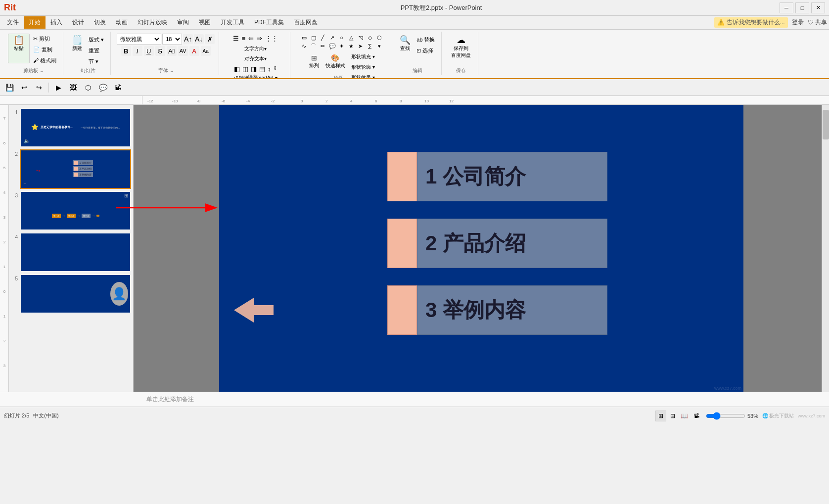  What do you see at coordinates (194, 51) in the screenshot?
I see `font-color-button: A` at bounding box center [194, 51].